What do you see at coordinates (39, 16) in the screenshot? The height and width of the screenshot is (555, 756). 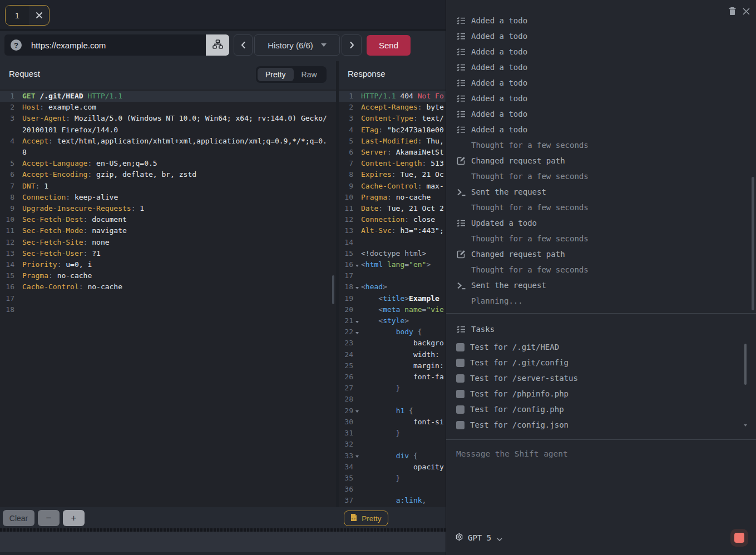 I see `tab-close-icon` at bounding box center [39, 16].